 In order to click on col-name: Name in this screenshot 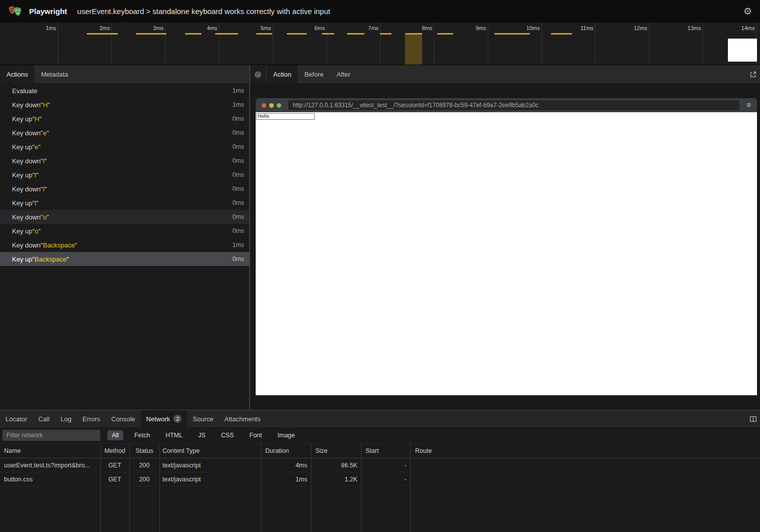, I will do `click(50, 451)`.